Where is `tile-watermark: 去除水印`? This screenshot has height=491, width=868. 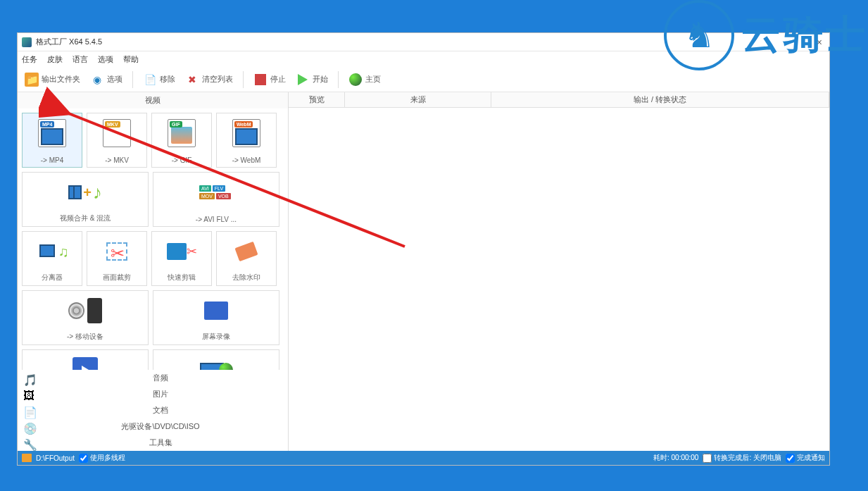
tile-watermark: 去除水印 is located at coordinates (246, 259).